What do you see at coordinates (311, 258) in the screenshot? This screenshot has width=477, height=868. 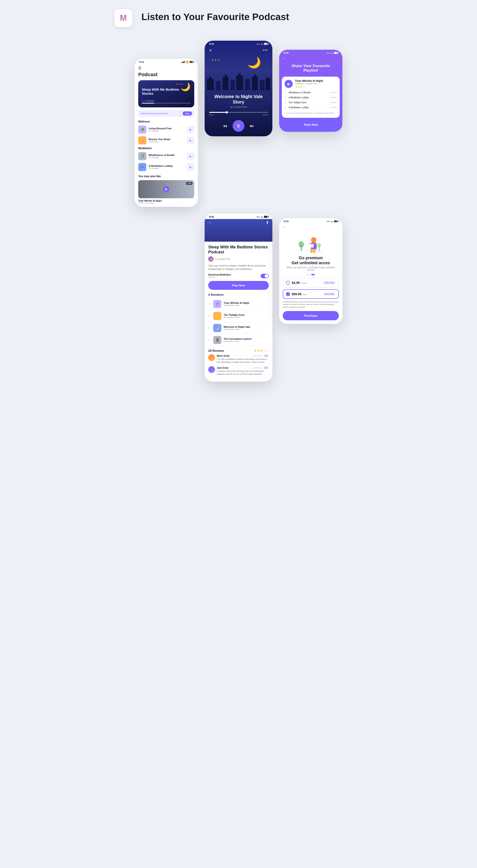 I see `premium-main-title: Go premium` at bounding box center [311, 258].